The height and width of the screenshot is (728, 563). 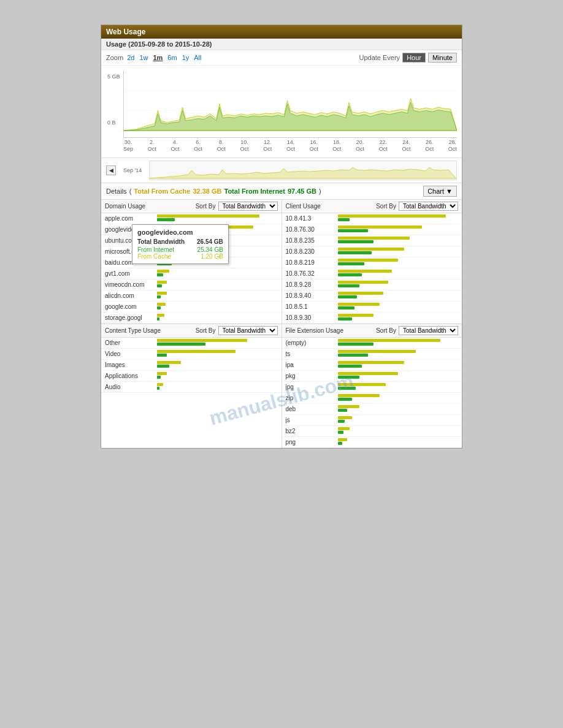 I want to click on file-ext-sort-label: Sort By, so click(x=386, y=331).